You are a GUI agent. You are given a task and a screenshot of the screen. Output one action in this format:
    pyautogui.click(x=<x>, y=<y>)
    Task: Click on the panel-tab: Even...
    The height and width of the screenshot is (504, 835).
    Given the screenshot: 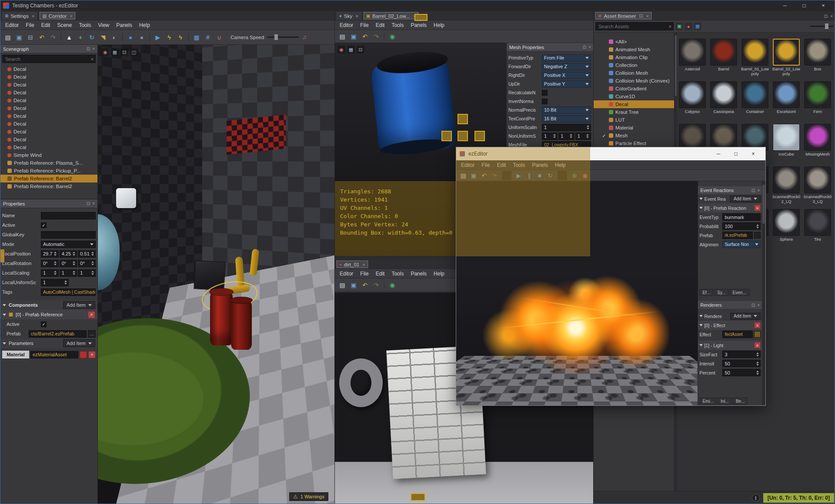 What is the action you would take?
    pyautogui.click(x=739, y=292)
    